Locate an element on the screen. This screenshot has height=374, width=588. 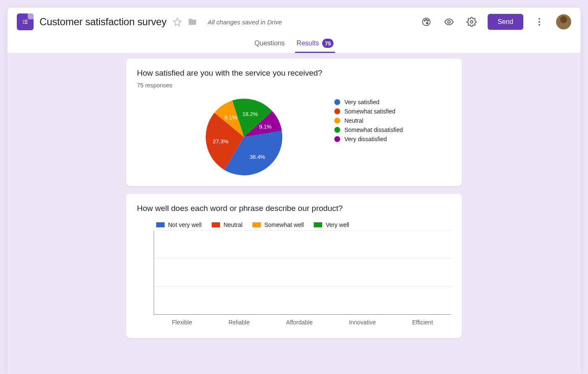
legend-label: Very well is located at coordinates (337, 225).